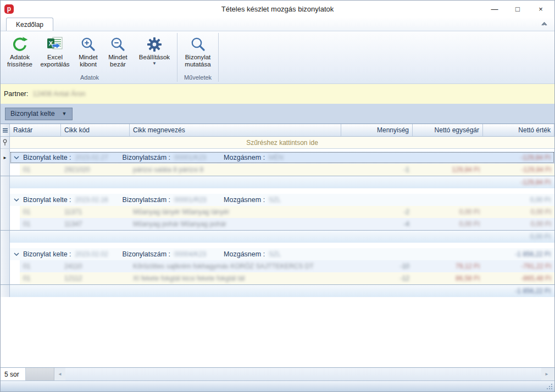  I want to click on group-value-type: SZL, so click(281, 200).